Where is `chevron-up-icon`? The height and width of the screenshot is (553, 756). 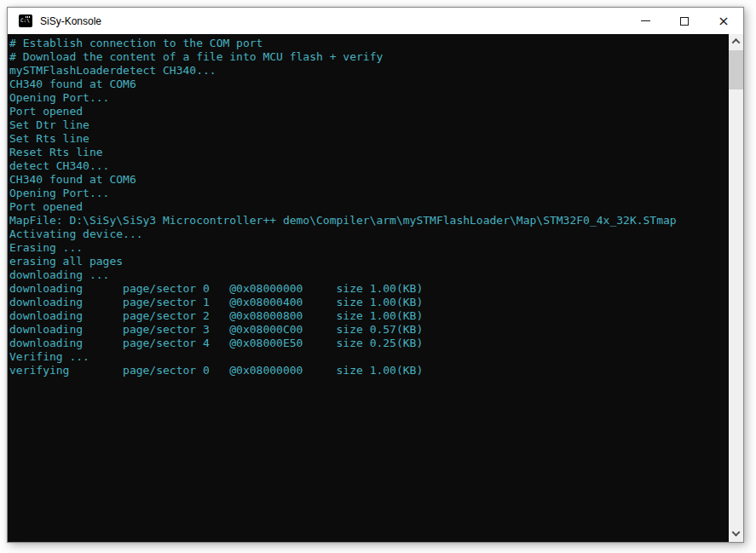 chevron-up-icon is located at coordinates (736, 43).